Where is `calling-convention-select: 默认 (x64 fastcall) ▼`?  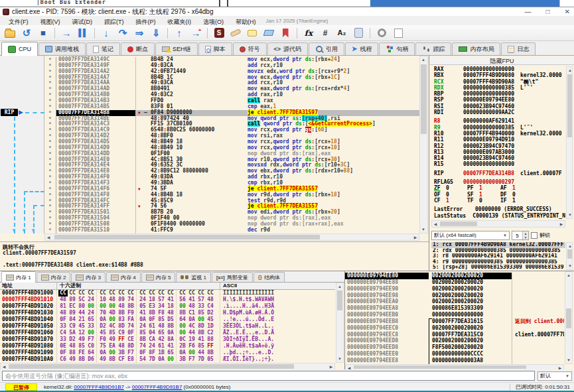
calling-convention-select: 默认 (x64 fastcall) ▼ is located at coordinates (470, 235).